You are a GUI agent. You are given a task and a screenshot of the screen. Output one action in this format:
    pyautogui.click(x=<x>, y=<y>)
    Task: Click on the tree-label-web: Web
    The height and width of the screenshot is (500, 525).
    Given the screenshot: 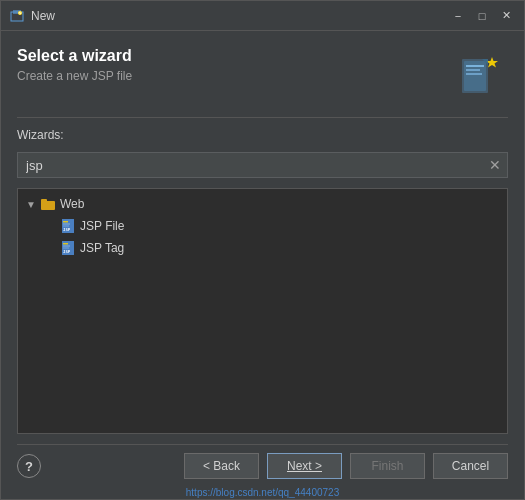 What is the action you would take?
    pyautogui.click(x=72, y=204)
    